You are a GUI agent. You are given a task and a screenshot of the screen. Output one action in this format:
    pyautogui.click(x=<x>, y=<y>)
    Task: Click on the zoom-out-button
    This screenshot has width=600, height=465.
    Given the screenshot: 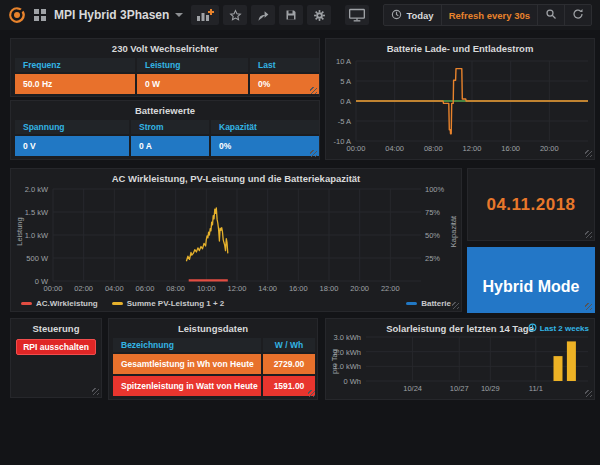 What is the action you would take?
    pyautogui.click(x=551, y=15)
    